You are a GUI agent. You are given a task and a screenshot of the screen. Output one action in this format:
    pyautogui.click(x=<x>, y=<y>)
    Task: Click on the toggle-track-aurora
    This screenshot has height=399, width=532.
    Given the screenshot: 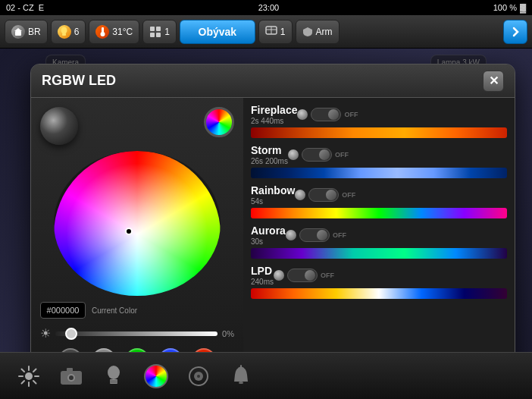 What is the action you would take?
    pyautogui.click(x=315, y=235)
    